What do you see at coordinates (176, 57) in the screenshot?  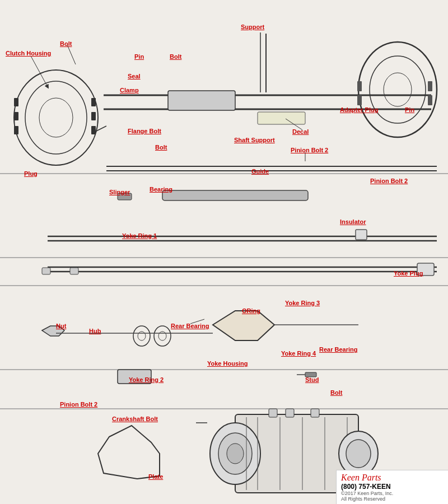 I see `label-bolt-2: Bolt` at bounding box center [176, 57].